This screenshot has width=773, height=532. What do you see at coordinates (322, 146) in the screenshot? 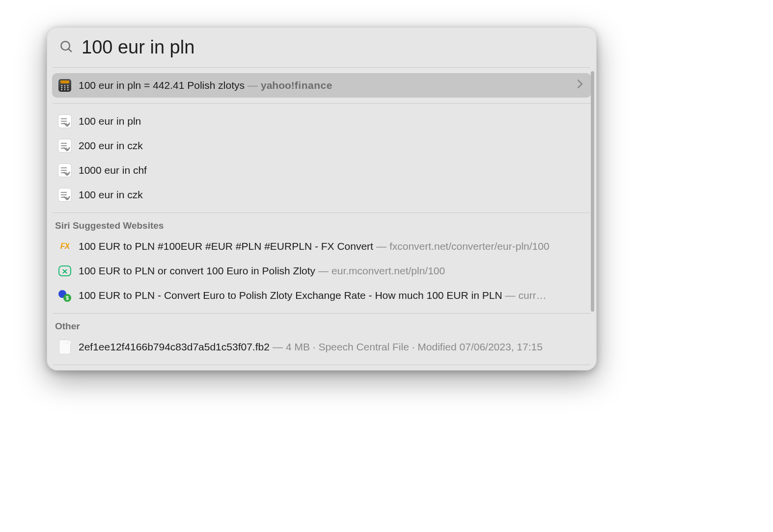
I see `history-item: 200 eur in czk` at bounding box center [322, 146].